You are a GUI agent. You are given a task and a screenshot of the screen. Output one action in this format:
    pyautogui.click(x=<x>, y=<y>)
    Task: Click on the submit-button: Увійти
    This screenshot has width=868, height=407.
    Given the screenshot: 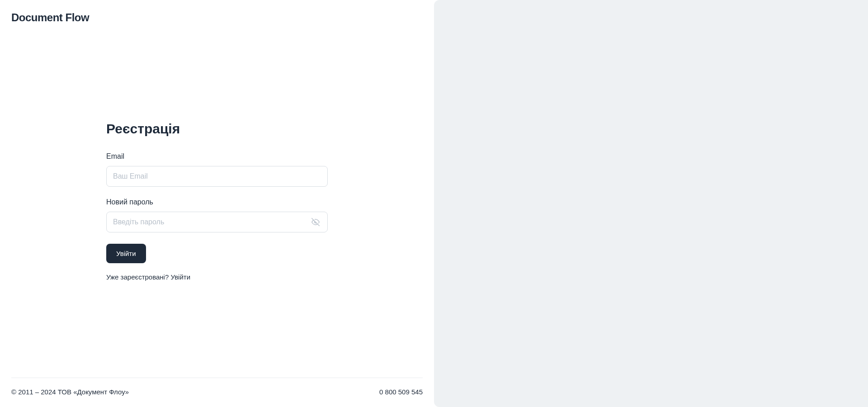 What is the action you would take?
    pyautogui.click(x=126, y=253)
    